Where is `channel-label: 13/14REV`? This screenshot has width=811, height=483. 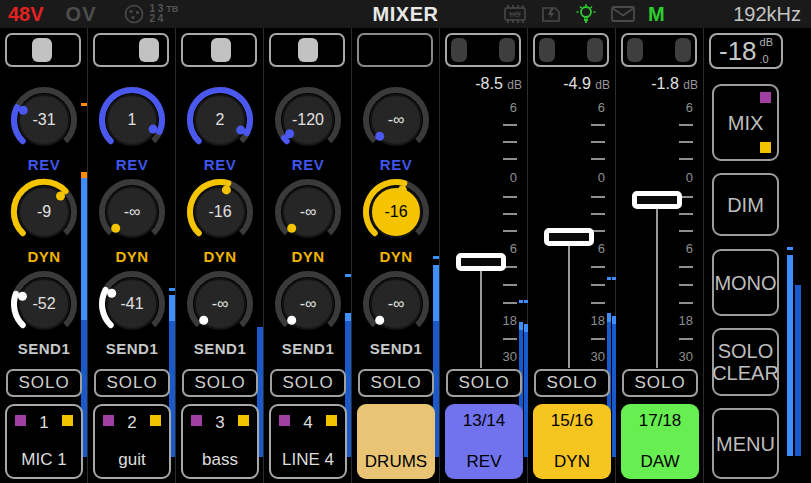 channel-label: 13/14REV is located at coordinates (484, 442).